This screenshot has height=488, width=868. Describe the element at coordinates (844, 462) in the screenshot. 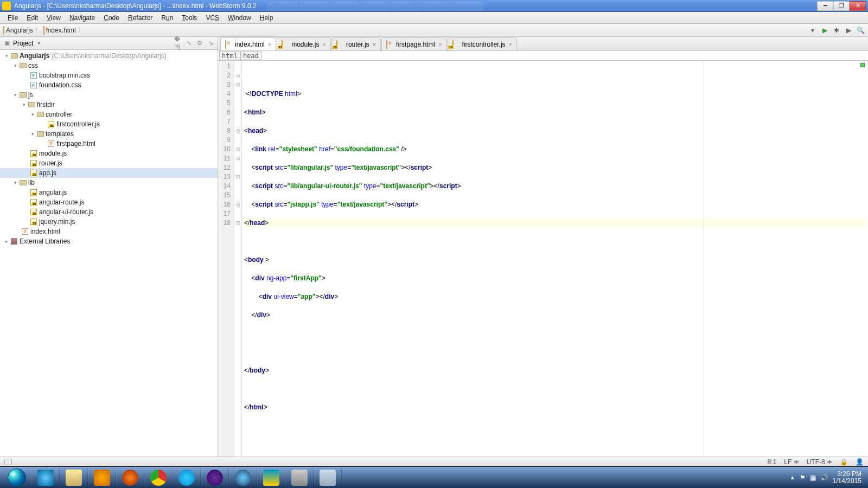

I see `read-only-lock-icon: 🔒` at that location.